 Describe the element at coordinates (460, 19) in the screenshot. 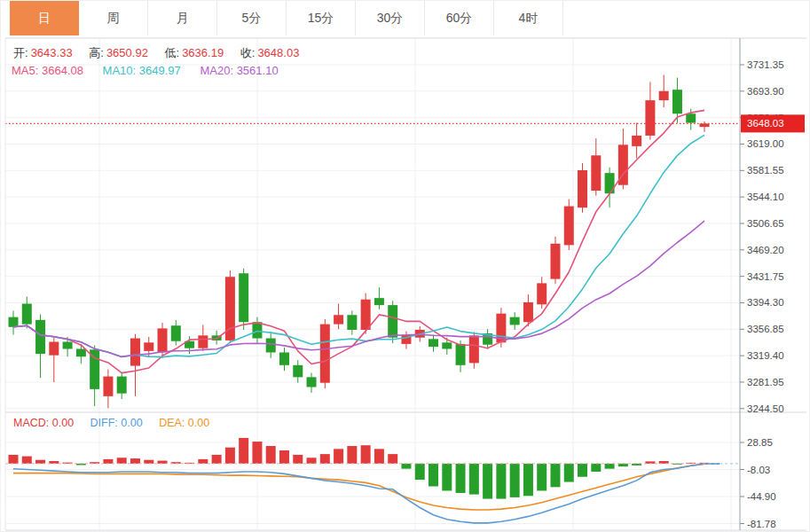

I see `tab-60min-label: 60分` at that location.